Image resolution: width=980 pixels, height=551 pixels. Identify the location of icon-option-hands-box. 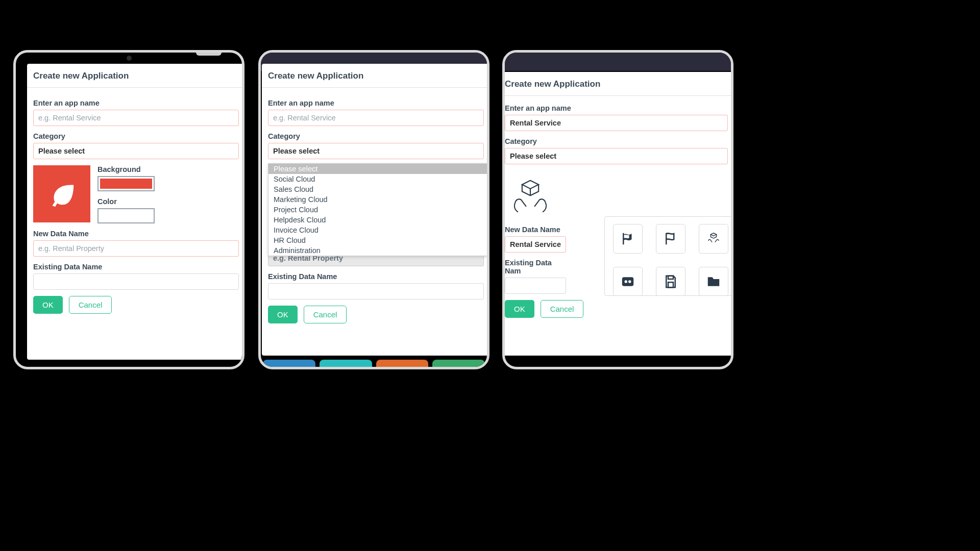
(714, 239).